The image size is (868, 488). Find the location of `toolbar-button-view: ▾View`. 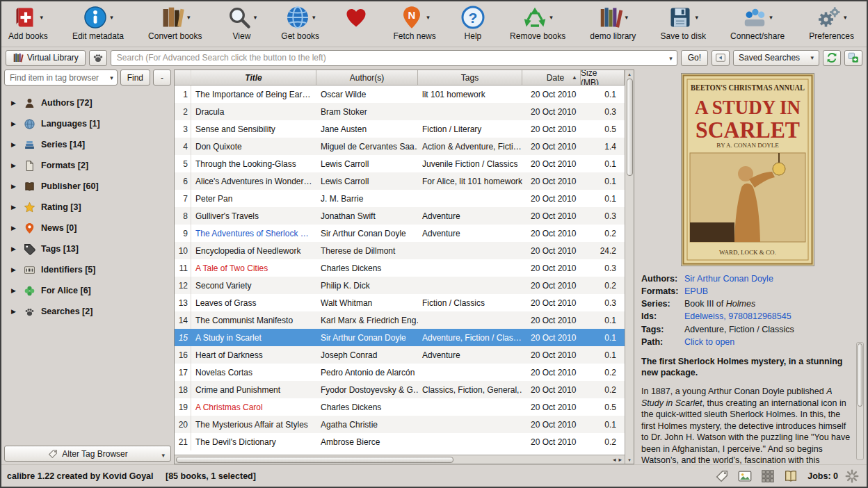

toolbar-button-view: ▾View is located at coordinates (242, 22).